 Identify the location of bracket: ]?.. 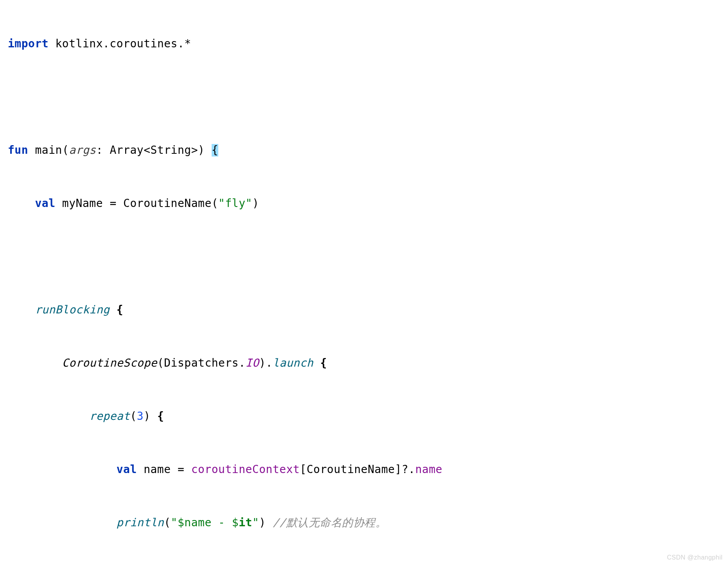
(405, 470).